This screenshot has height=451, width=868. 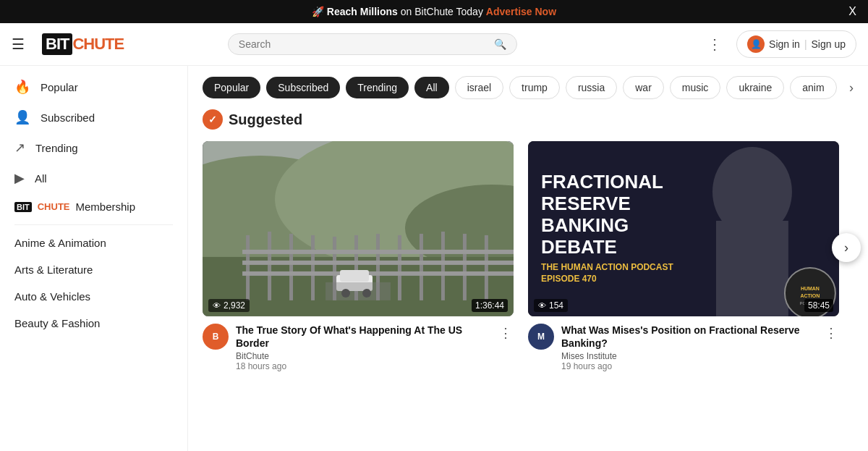 What do you see at coordinates (358, 229) in the screenshot?
I see `thumbnail-border-image` at bounding box center [358, 229].